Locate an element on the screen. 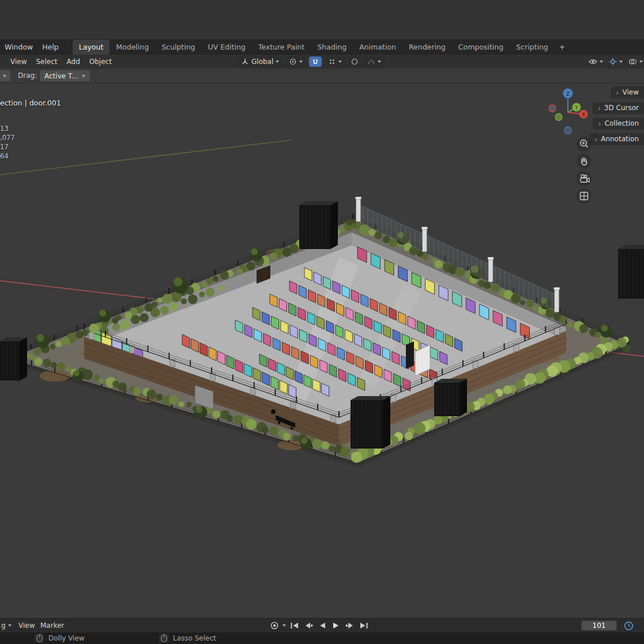 This screenshot has height=644, width=644. tab-uv-editing: UV Editing is located at coordinates (227, 47).